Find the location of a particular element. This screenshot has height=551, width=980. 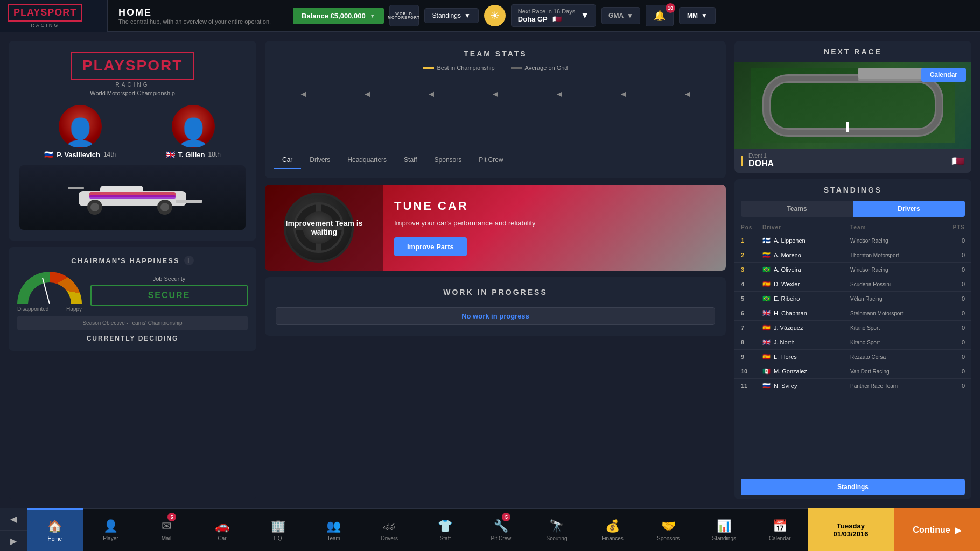

nav-label-calendar: Calendar is located at coordinates (780, 538).